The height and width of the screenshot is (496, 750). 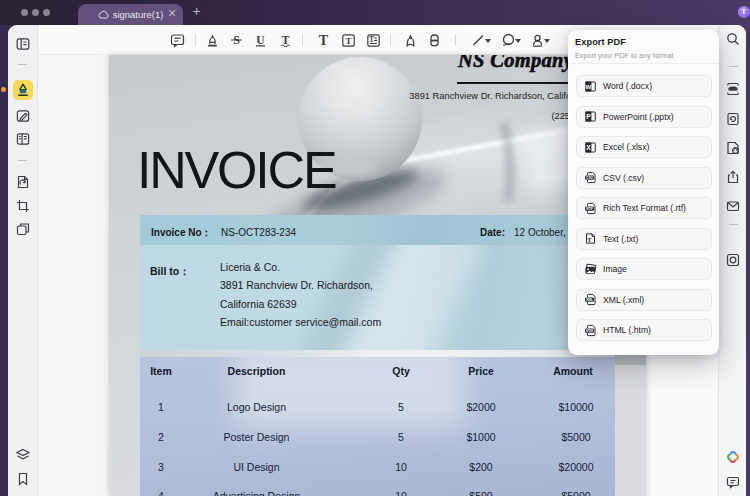 I want to click on svg-text: CSV, so click(x=590, y=178).